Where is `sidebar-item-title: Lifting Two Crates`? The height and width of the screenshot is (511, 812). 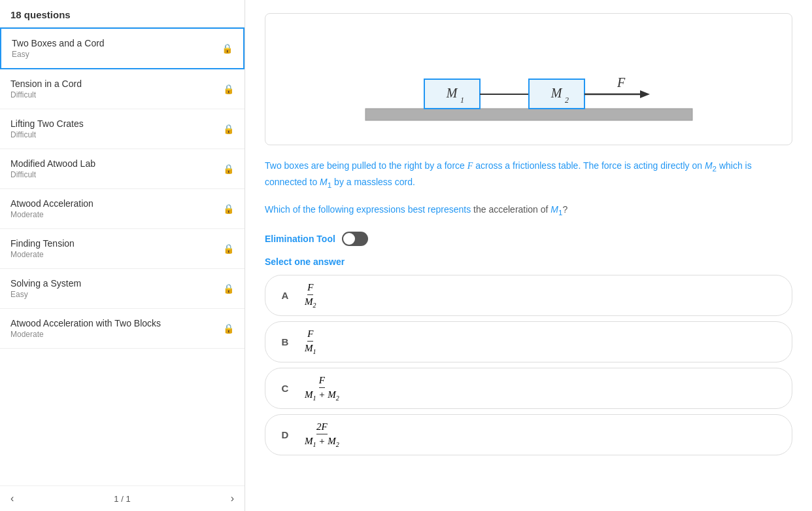
sidebar-item-title: Lifting Two Crates is located at coordinates (47, 124).